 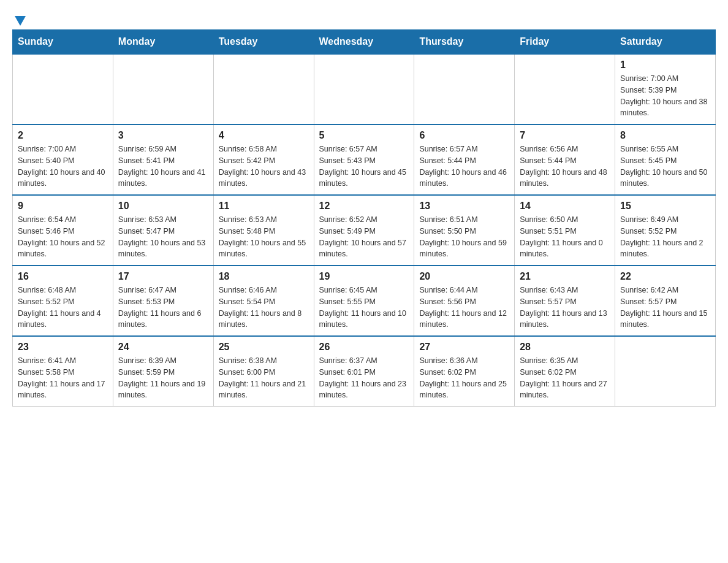 What do you see at coordinates (63, 237) in the screenshot?
I see `day-info: Sunrise: 6:54 AMSunset: 5:46 PMDaylight:…` at bounding box center [63, 237].